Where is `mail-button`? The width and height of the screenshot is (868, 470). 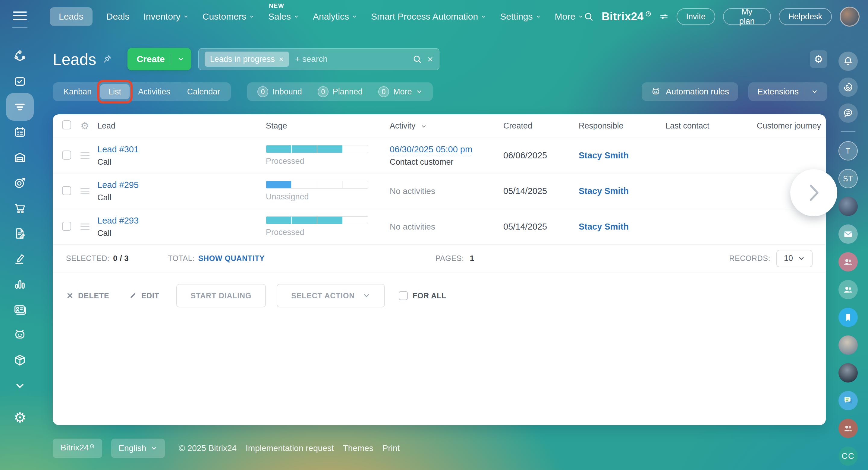
mail-button is located at coordinates (848, 234).